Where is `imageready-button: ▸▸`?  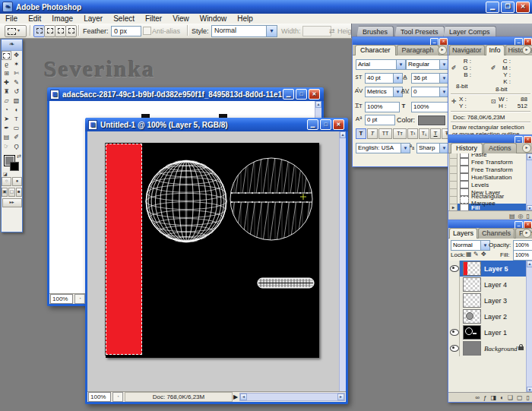
imageready-button: ▸▸ is located at coordinates (12, 203).